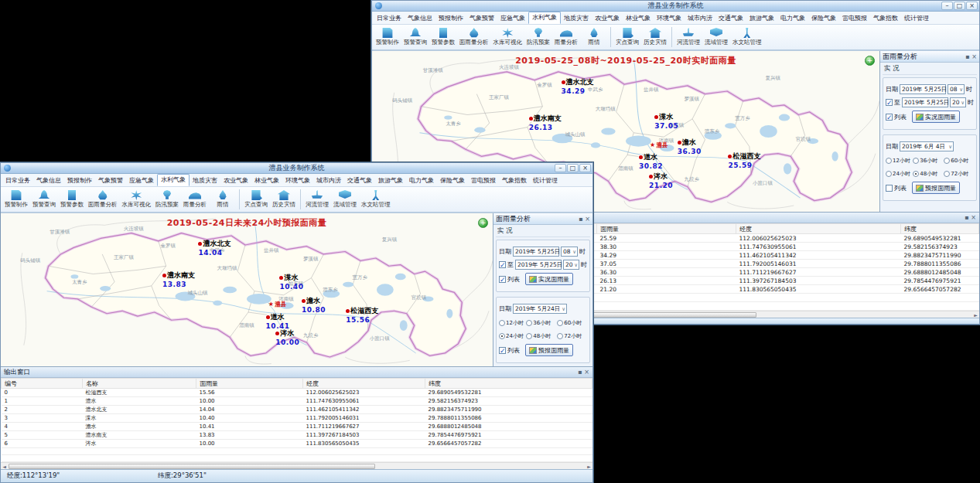 Image resolution: width=980 pixels, height=483 pixels. I want to click on column-header: 编号, so click(42, 383).